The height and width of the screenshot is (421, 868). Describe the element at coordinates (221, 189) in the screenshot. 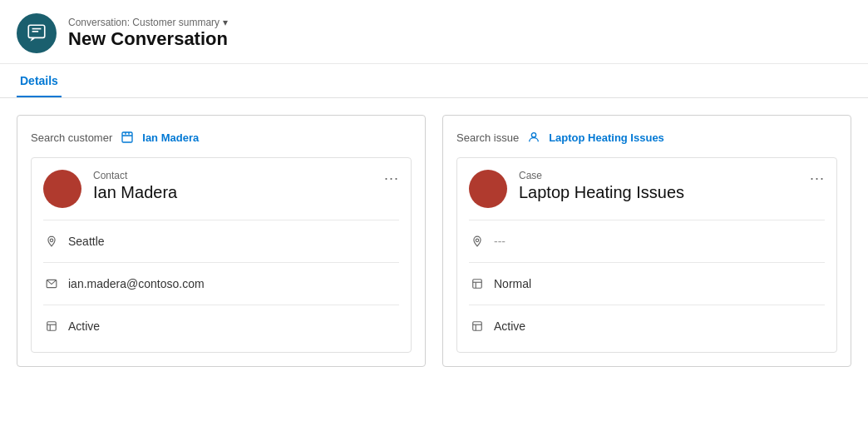

I see `customer-card-header: Contact Ian Madera ···` at that location.